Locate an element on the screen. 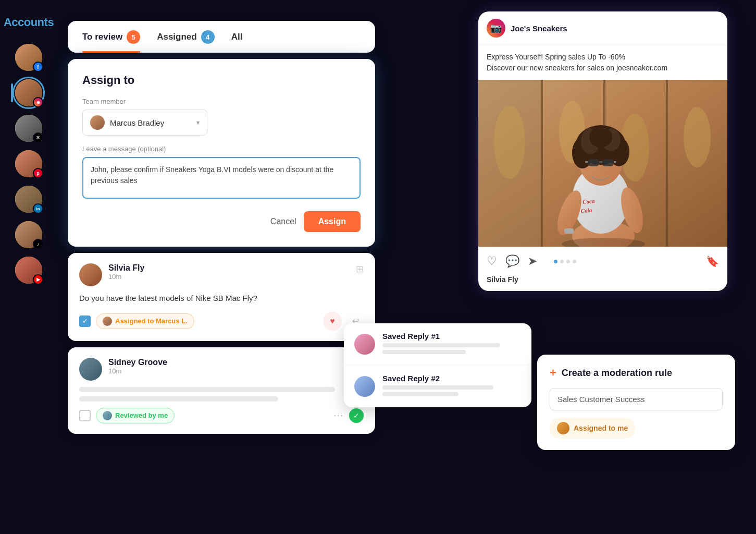 The image size is (756, 534). tab-to-review: To review 5 is located at coordinates (111, 42).